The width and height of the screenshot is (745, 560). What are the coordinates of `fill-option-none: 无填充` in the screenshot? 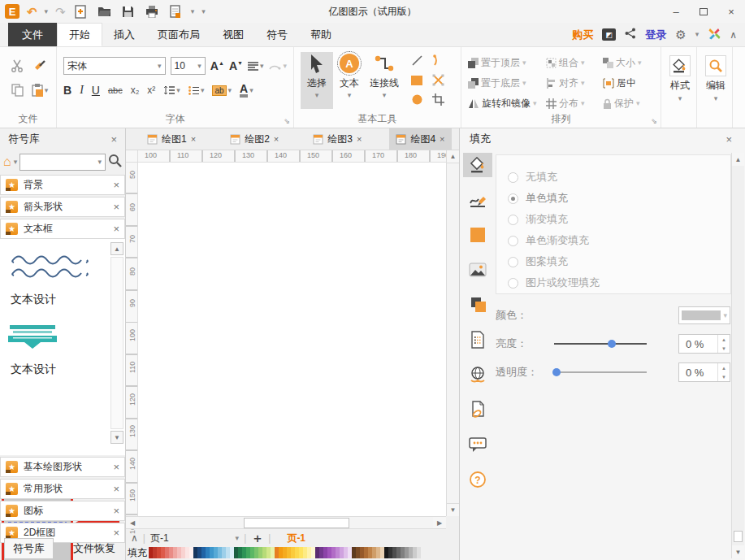 It's located at (619, 177).